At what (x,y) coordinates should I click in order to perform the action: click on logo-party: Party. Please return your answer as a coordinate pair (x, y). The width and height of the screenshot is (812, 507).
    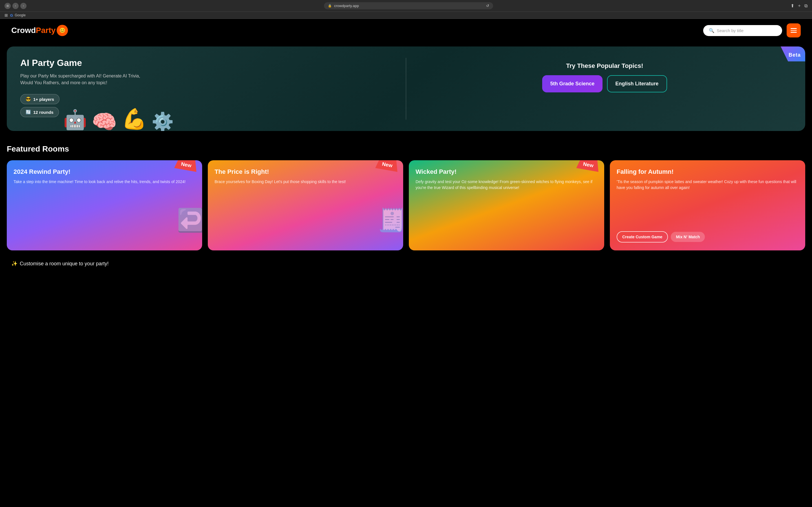
    Looking at the image, I should click on (46, 30).